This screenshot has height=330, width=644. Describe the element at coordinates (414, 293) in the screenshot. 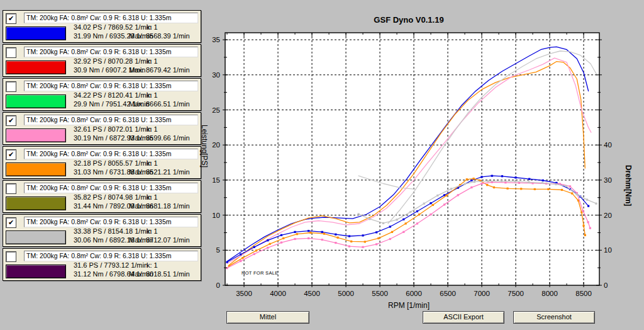

I see `x-tick-label: 6000` at that location.